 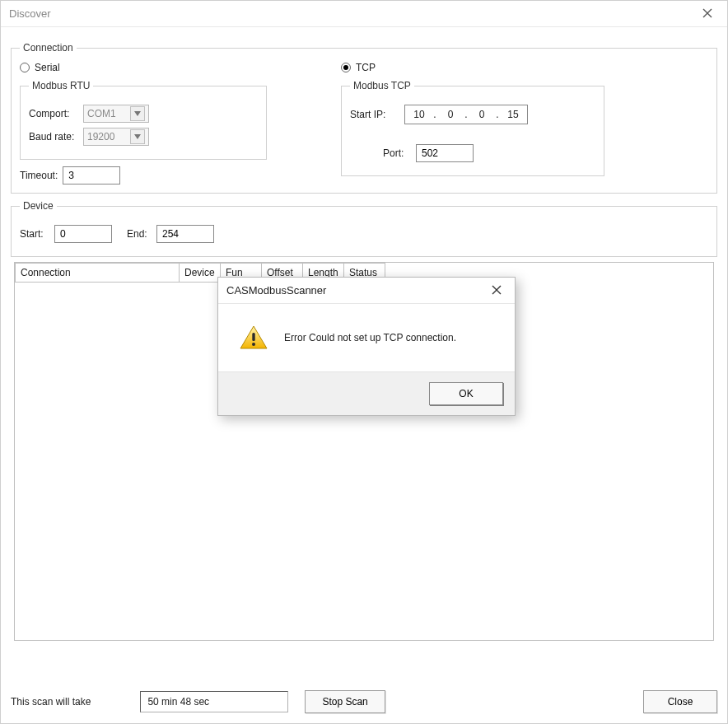 I want to click on modbus-tcp-group: Modbus TCP Start IP: 10. 0. 0. 15 Port:, so click(x=473, y=128).